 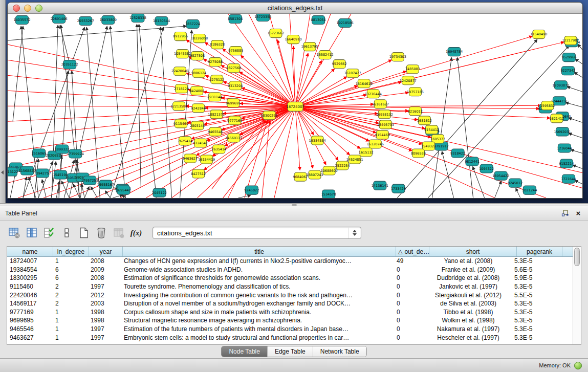 What do you see at coordinates (290, 330) in the screenshot?
I see `table-row: 946554611997Estimation of the future num…` at bounding box center [290, 330].